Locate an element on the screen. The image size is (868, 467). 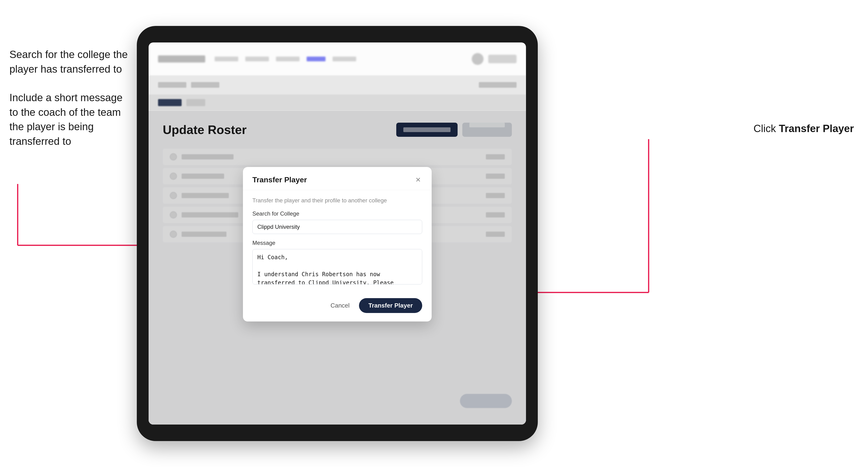
modal-title: Transfer Player is located at coordinates (280, 180).